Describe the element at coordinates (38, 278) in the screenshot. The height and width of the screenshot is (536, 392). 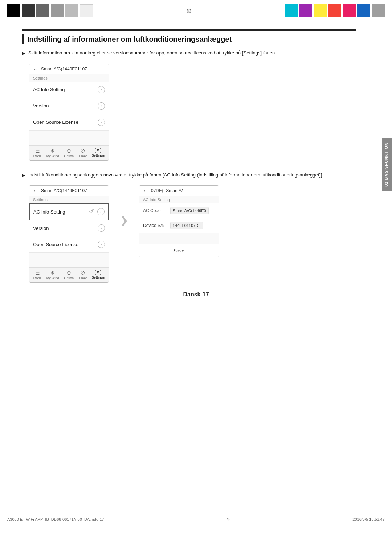
I see `nav-mode-label-2: Mode` at that location.